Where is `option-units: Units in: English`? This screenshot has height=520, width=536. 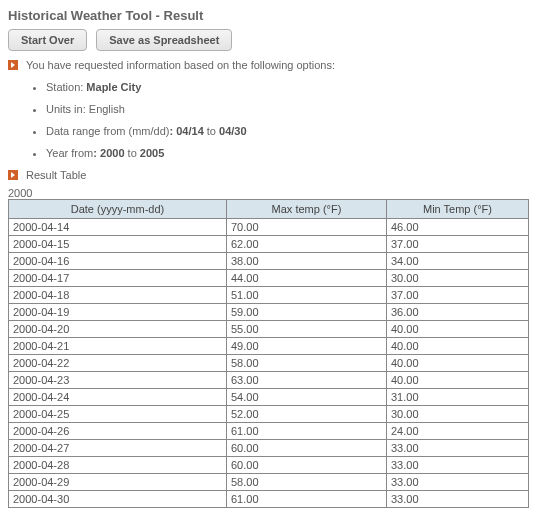
option-units: Units in: English is located at coordinates (287, 109).